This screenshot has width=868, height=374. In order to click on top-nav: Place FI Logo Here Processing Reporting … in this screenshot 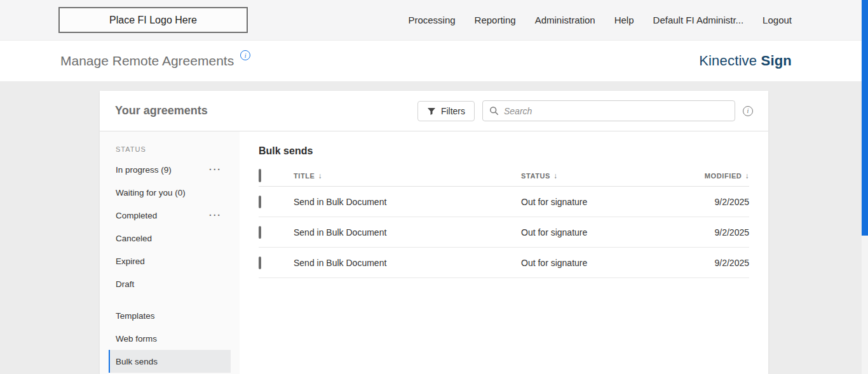, I will do `click(434, 20)`.